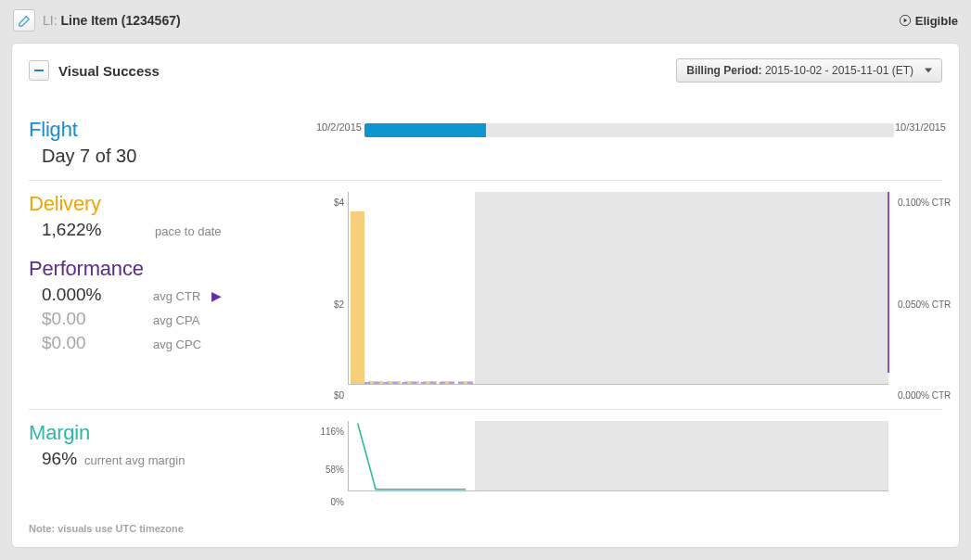 This screenshot has width=971, height=560. Describe the element at coordinates (425, 130) in the screenshot. I see `flight-progress-fill` at that location.